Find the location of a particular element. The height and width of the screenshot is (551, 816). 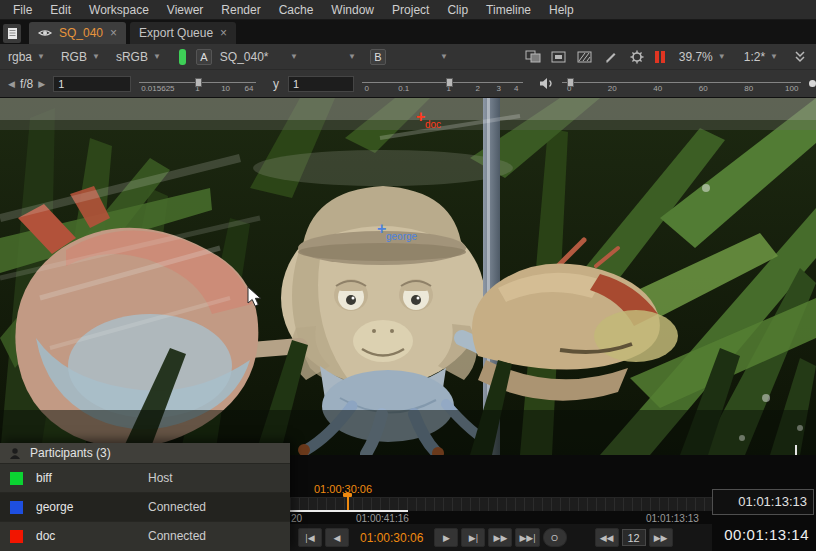

menu-file: File is located at coordinates (22, 10).